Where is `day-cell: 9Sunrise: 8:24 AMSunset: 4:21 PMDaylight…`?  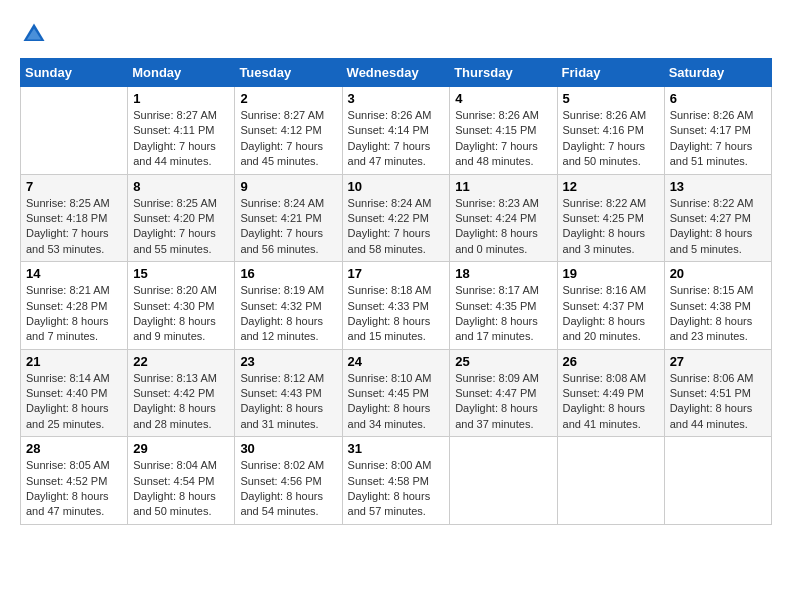
day-cell: 9Sunrise: 8:24 AMSunset: 4:21 PMDaylight… is located at coordinates (288, 218).